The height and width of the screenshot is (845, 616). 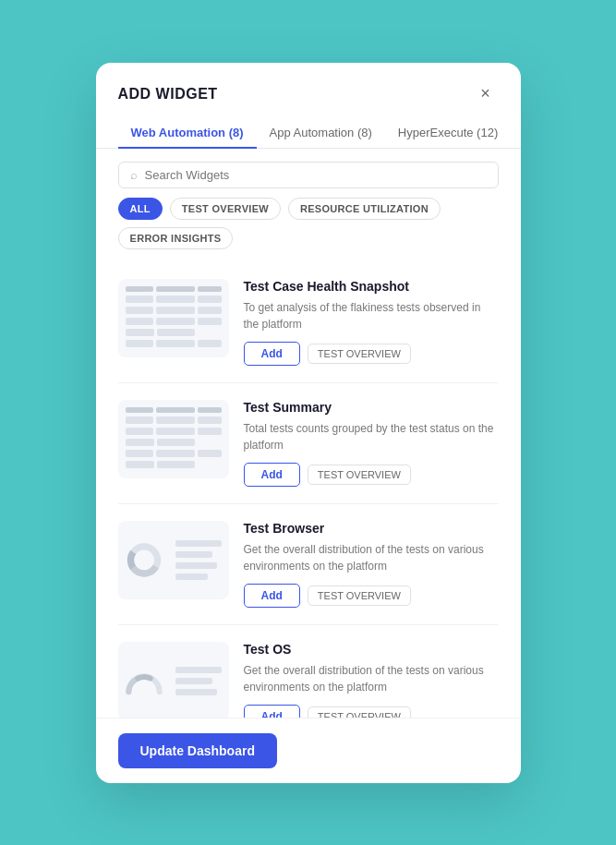 What do you see at coordinates (272, 711) in the screenshot?
I see `add-button-4: Add` at bounding box center [272, 711].